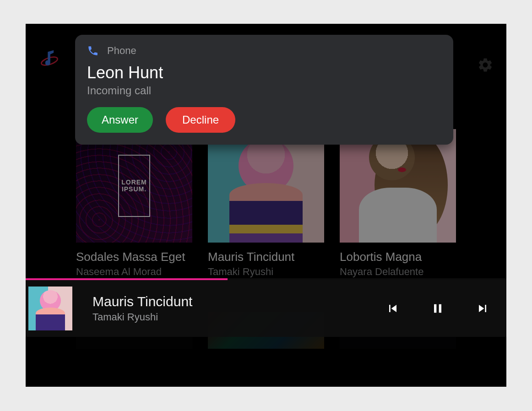  Describe the element at coordinates (134, 186) in the screenshot. I see `album-art: LOREM IPSUM.` at that location.